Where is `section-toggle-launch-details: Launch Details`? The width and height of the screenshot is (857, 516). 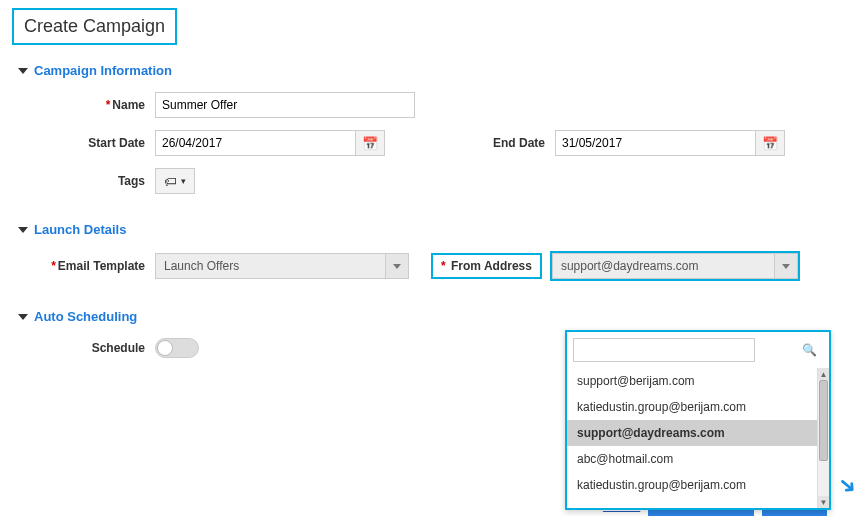
section-toggle-launch-details: Launch Details is located at coordinates (428, 230).